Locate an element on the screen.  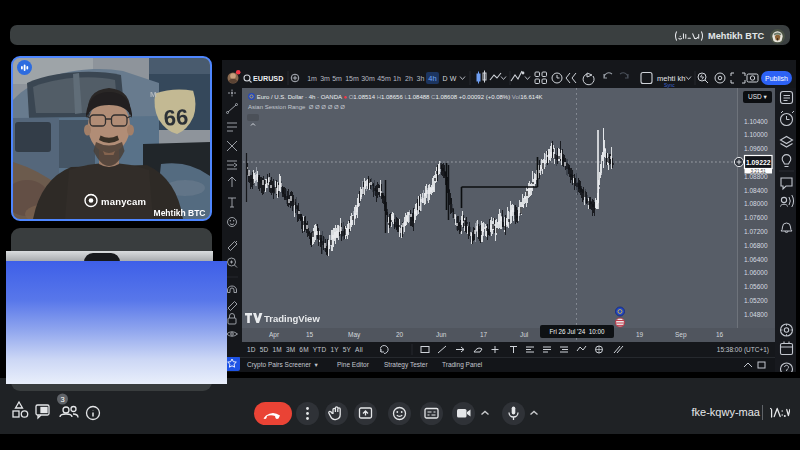
svg-text: 45m is located at coordinates (384, 78).